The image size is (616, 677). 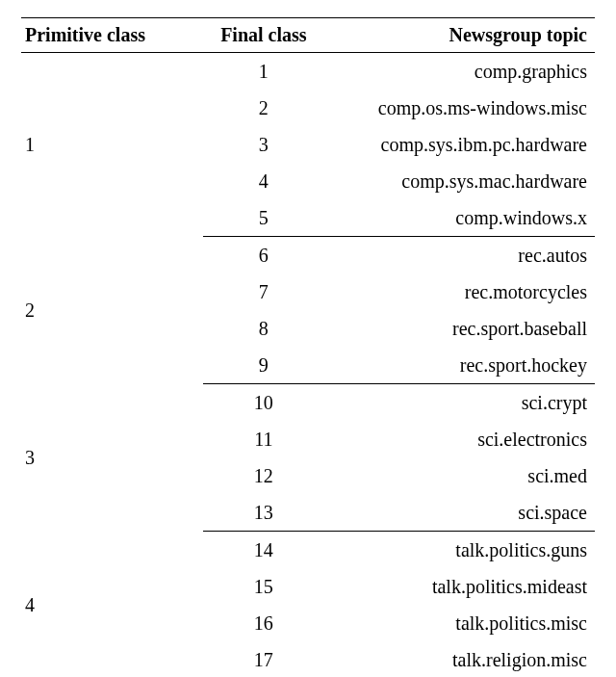 I want to click on final-class-cell: 4, so click(x=264, y=181).